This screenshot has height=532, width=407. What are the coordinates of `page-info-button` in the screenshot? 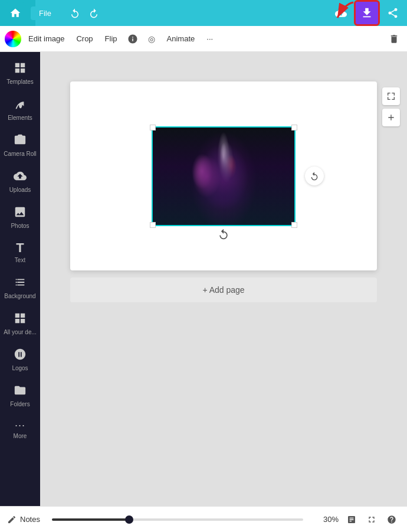 It's located at (352, 520).